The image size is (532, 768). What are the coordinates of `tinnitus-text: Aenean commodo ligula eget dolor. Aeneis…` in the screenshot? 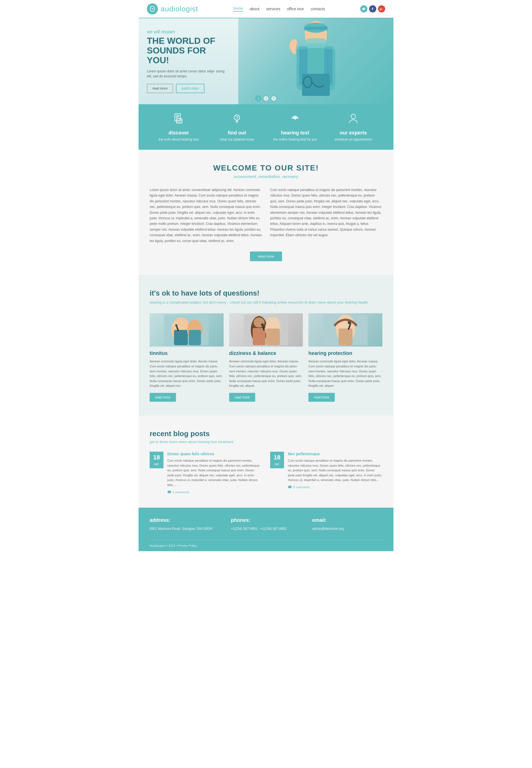 It's located at (187, 374).